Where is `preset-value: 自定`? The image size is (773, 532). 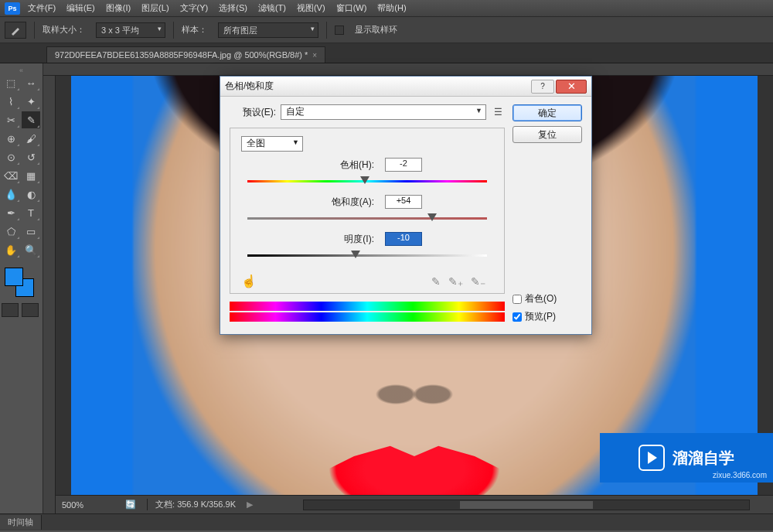 preset-value: 自定 is located at coordinates (293, 111).